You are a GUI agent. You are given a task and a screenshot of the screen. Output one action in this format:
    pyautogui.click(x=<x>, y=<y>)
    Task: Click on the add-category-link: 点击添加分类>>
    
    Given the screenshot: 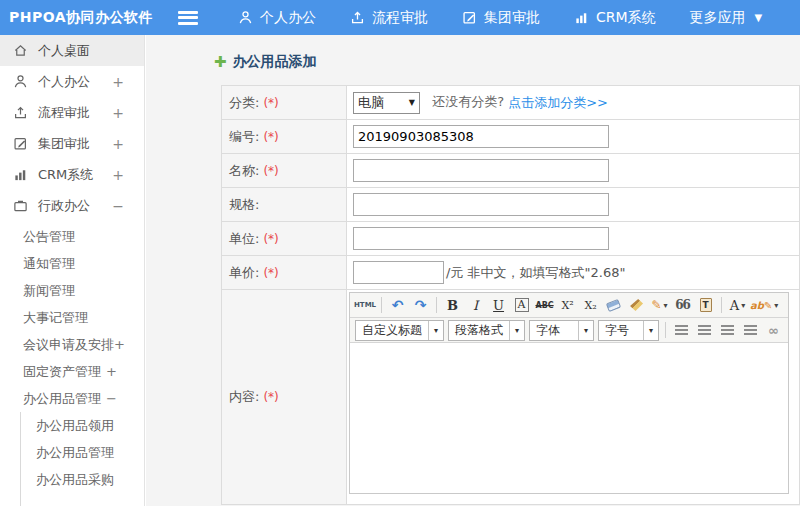 What is the action you would take?
    pyautogui.click(x=558, y=102)
    